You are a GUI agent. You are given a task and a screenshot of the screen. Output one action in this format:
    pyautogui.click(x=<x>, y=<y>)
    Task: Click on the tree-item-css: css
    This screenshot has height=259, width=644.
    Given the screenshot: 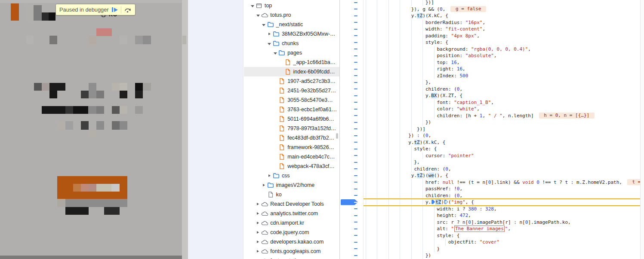 What is the action you would take?
    pyautogui.click(x=292, y=176)
    